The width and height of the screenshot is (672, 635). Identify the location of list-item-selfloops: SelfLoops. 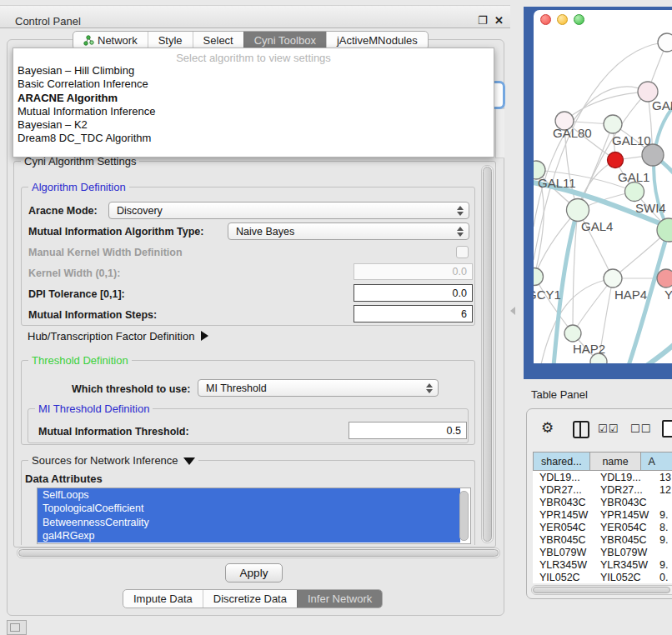
(248, 495).